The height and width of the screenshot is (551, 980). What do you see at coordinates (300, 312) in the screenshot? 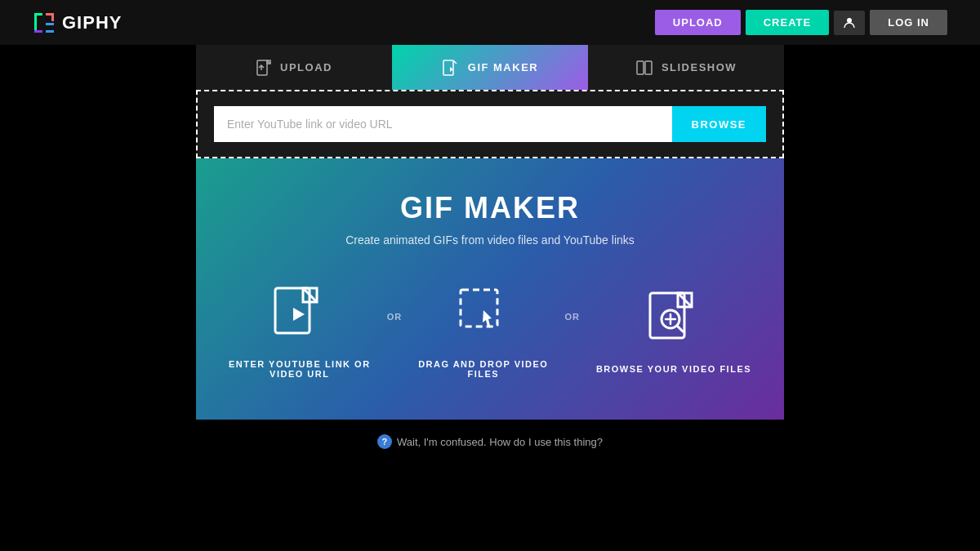
I see `youtube-link-icon` at bounding box center [300, 312].